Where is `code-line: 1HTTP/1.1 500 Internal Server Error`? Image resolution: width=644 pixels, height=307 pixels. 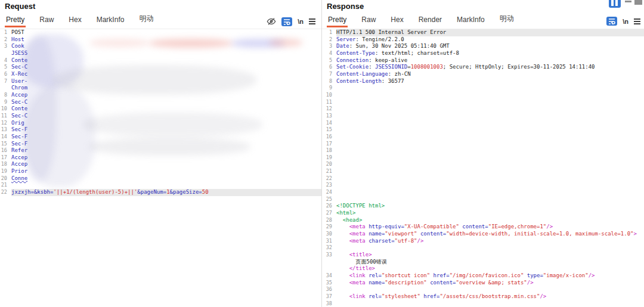 code-line: 1HTTP/1.1 500 Internal Server Error is located at coordinates (483, 33).